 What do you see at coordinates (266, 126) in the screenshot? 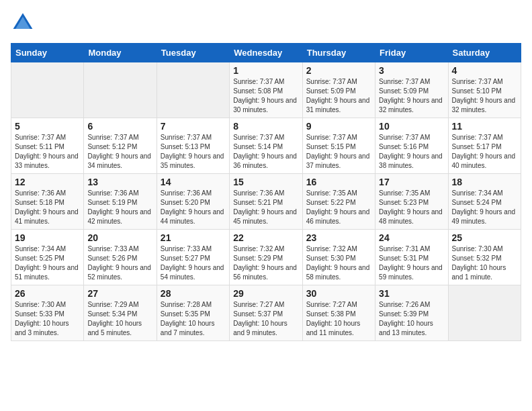
I see `day-number: 8` at bounding box center [266, 126].